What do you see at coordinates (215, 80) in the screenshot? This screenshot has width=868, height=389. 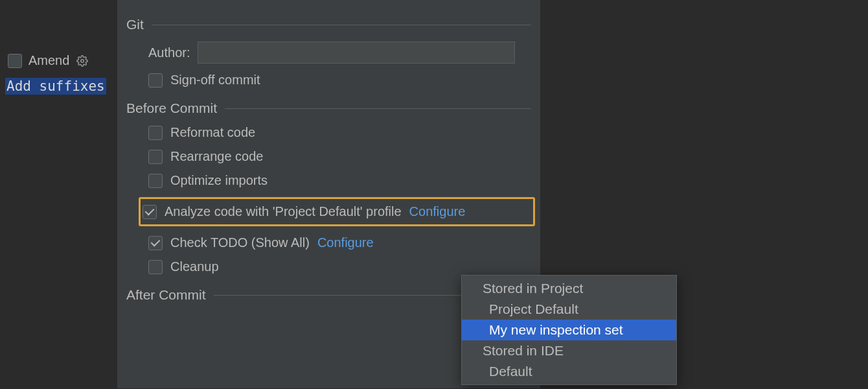 I see `signoff-label: Sign-off commit` at bounding box center [215, 80].